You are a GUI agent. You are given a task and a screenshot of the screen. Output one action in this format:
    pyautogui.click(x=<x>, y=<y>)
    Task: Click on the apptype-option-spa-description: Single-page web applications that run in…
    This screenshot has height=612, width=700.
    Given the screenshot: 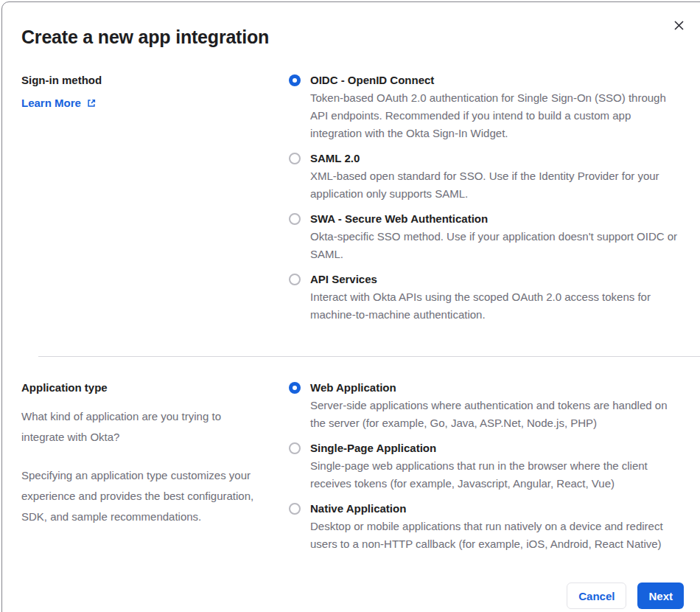 What is the action you would take?
    pyautogui.click(x=495, y=475)
    